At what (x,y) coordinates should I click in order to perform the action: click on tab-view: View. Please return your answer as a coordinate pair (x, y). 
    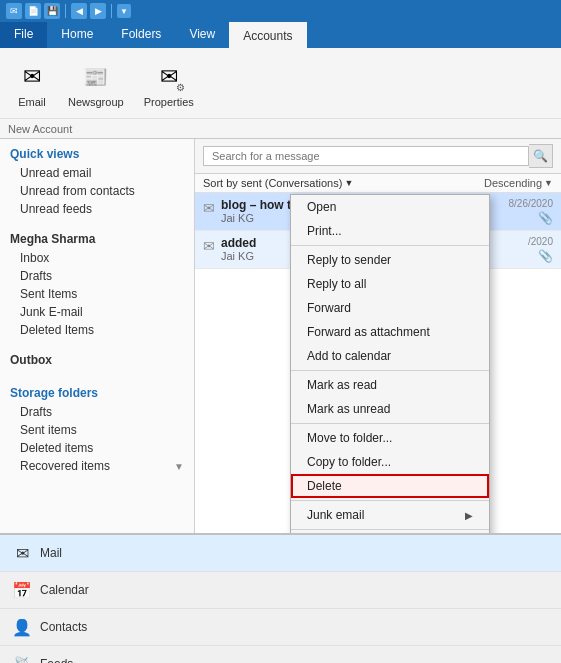
    Looking at the image, I should click on (202, 35).